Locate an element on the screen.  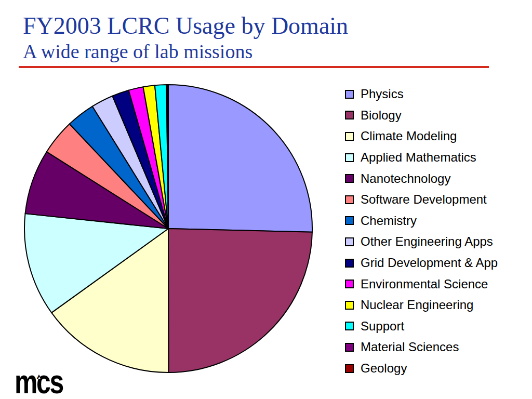
logo-text: mcs is located at coordinates (38, 382).